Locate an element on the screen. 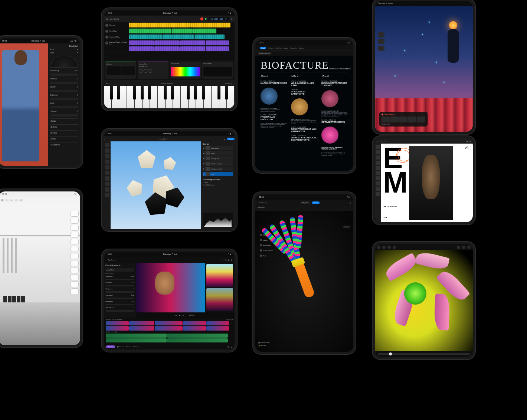  library-icon: ▤ is located at coordinates (107, 19).